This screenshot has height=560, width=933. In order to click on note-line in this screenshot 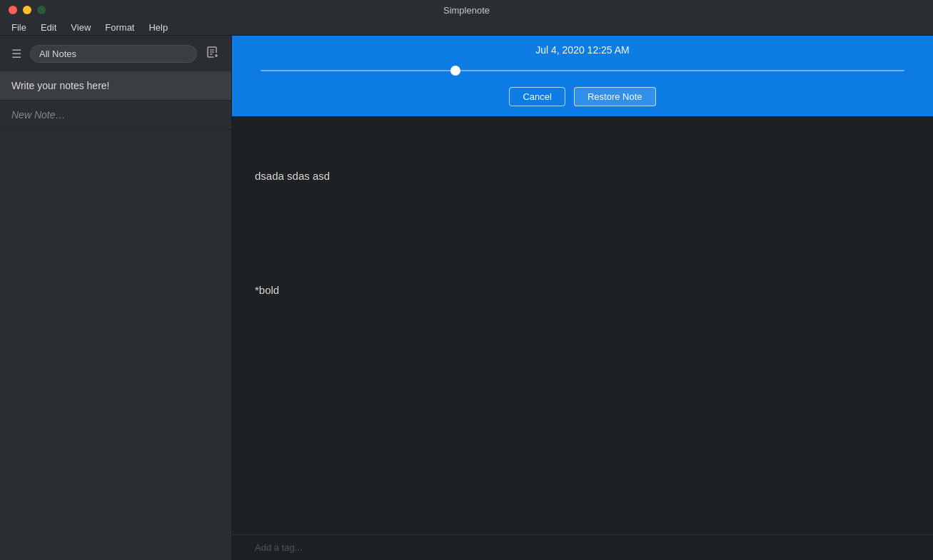, I will do `click(583, 233)`.